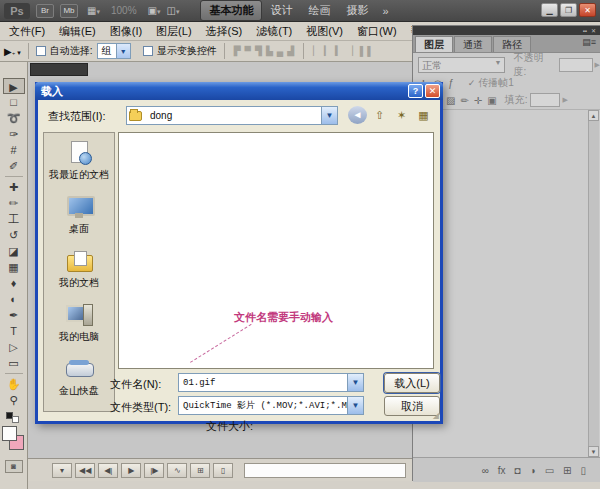 This screenshot has width=600, height=489. I want to click on place-desktop: 桌面, so click(79, 214).